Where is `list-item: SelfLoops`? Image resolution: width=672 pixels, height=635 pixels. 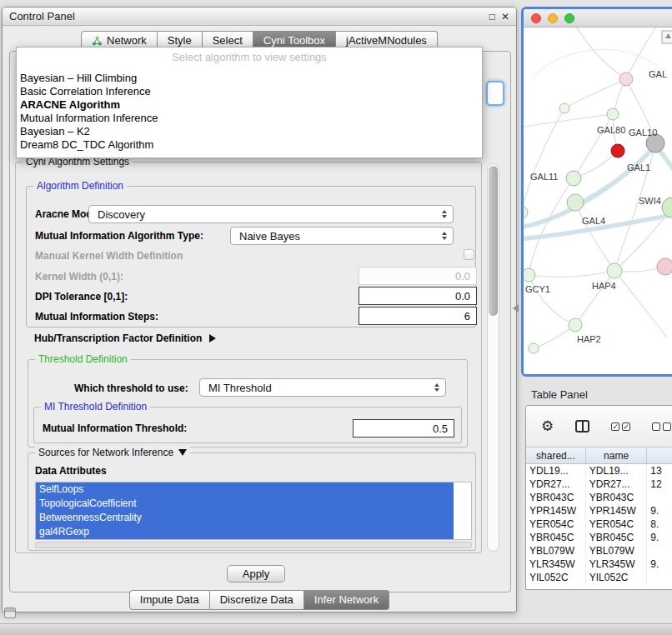 list-item: SelfLoops is located at coordinates (245, 490).